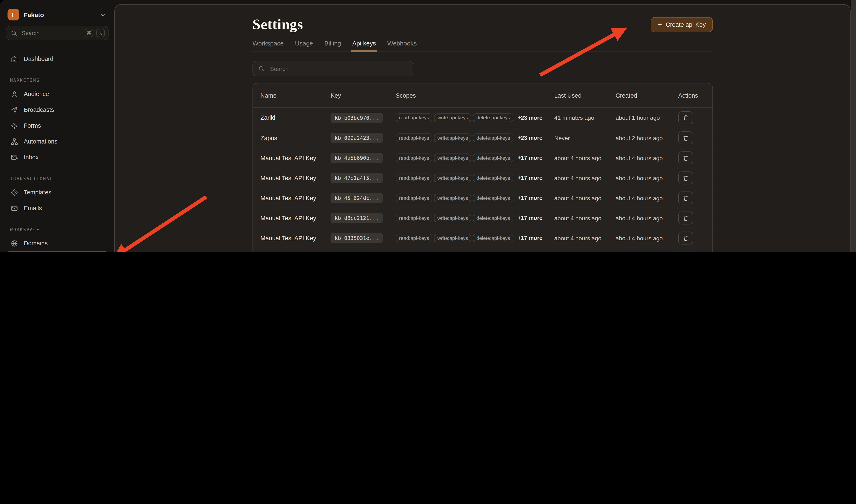 Image resolution: width=856 pixels, height=504 pixels. I want to click on api-key-cell: kb_0335031e..., so click(363, 238).